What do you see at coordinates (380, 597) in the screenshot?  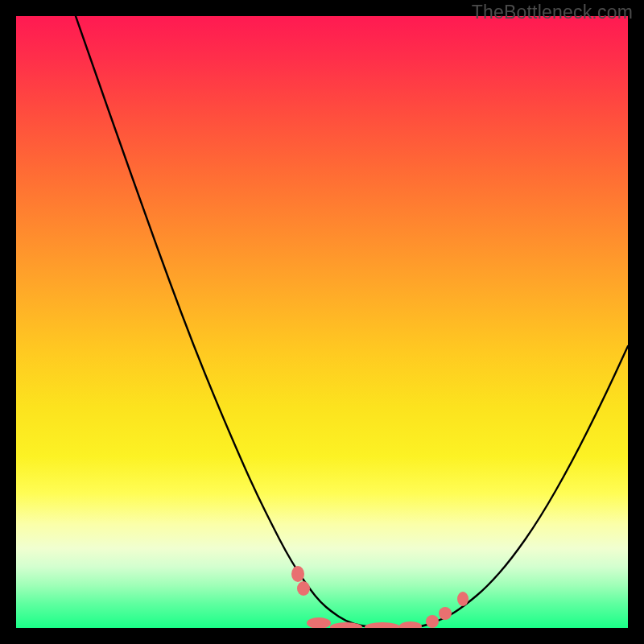 I see `data-markers` at bounding box center [380, 597].